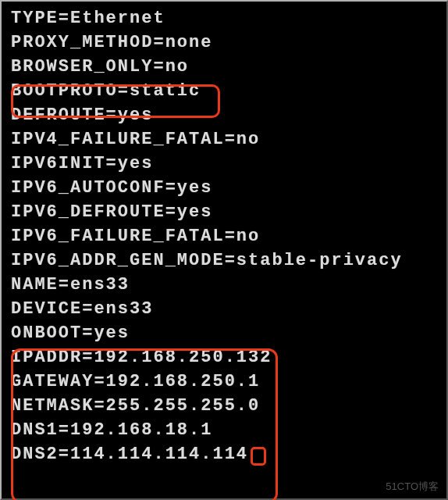 The height and width of the screenshot is (500, 448). I want to click on watermark-text: 51CTO博客, so click(412, 487).